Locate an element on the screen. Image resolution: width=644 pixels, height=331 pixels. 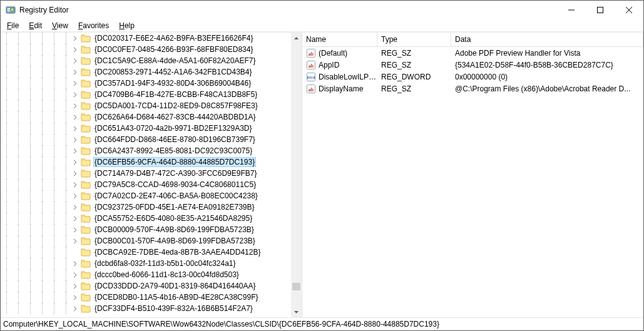
tree-item: {DC4709B6-4F1B-427E-BCBB-F48CA13DB8F5} is located at coordinates (146, 94).